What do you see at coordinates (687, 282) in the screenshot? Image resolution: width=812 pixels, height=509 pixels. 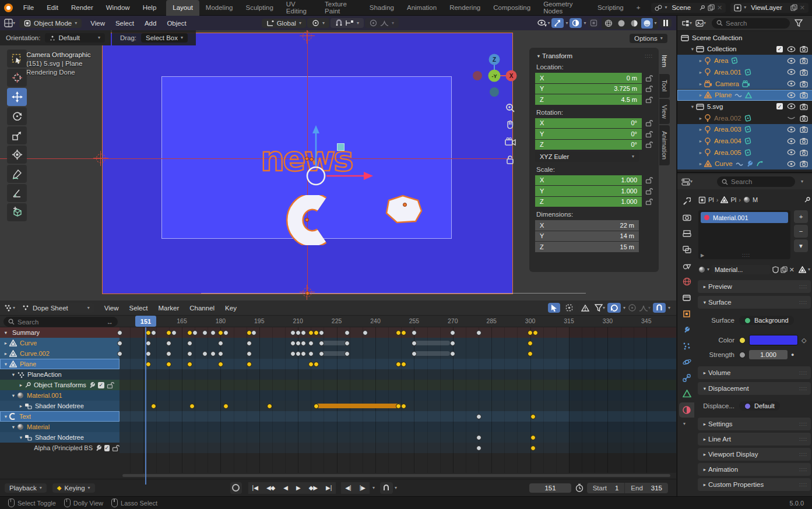 I see `properties-tab-world` at bounding box center [687, 282].